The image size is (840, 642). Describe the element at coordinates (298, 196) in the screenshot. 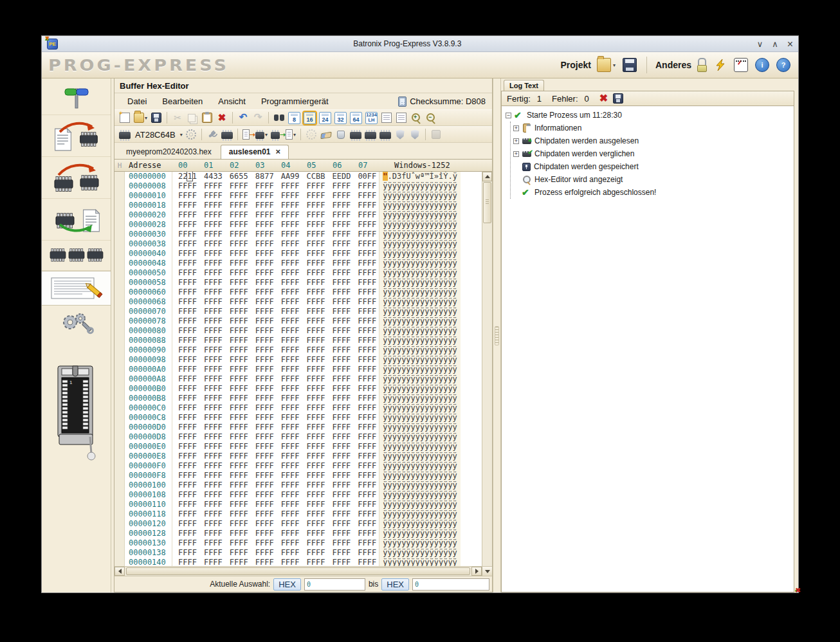

I see `hex-row: 00000010FFFFFFFFFFFFFFFFFFFFFFFFFFFFFFFF…` at that location.